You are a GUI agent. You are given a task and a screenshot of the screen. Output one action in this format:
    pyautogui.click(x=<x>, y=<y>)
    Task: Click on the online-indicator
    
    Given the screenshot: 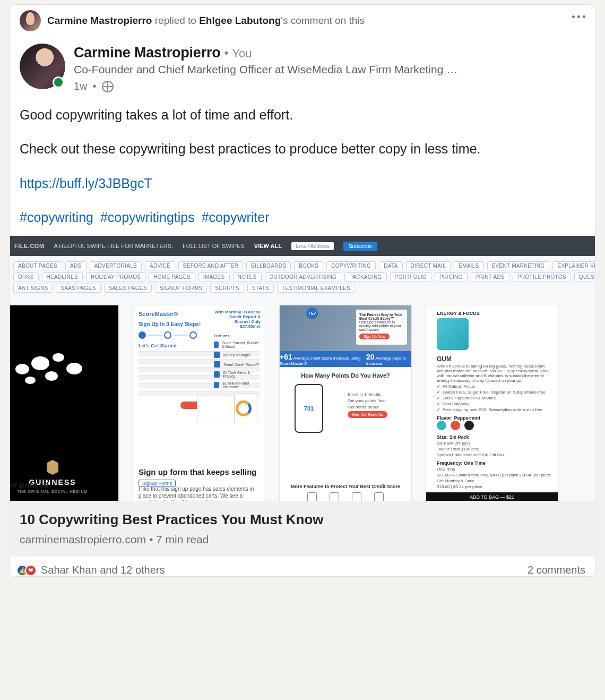 What is the action you would take?
    pyautogui.click(x=58, y=82)
    